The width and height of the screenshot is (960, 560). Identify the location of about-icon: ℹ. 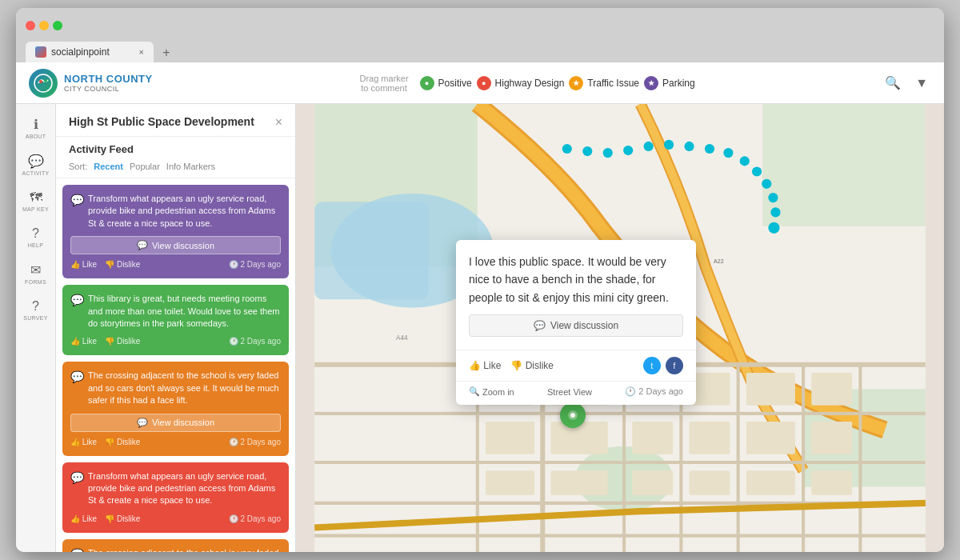
(36, 125).